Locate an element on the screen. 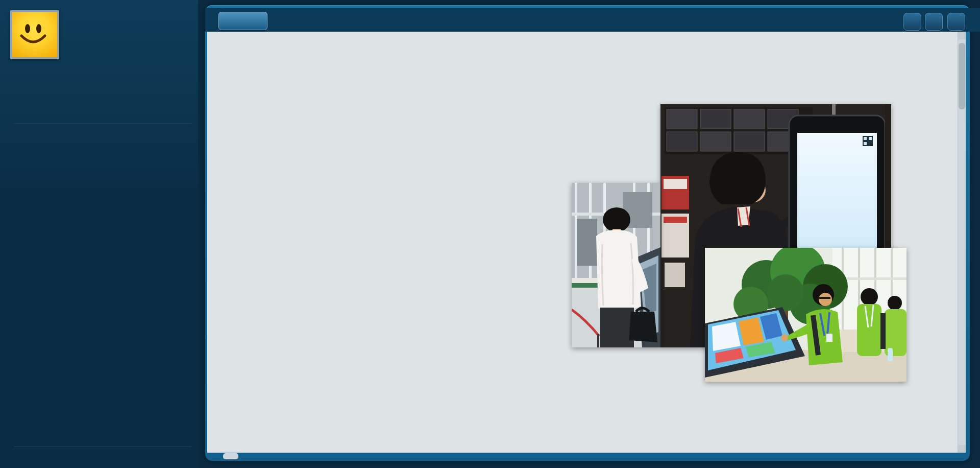 This screenshot has height=468, width=980. wall-posters is located at coordinates (675, 231).